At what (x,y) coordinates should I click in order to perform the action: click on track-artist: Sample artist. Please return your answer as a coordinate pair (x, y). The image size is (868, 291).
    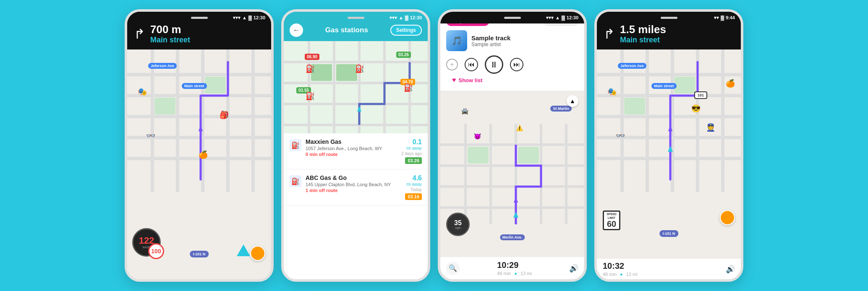
    Looking at the image, I should click on (525, 44).